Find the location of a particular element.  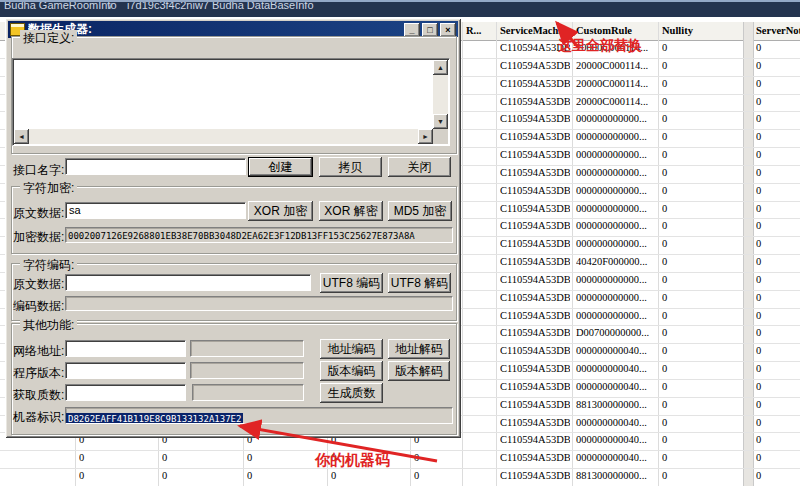

tab-databaseinfo: i7d19c3f4c2niw7 Budha DataBaseInfo is located at coordinates (220, 6).